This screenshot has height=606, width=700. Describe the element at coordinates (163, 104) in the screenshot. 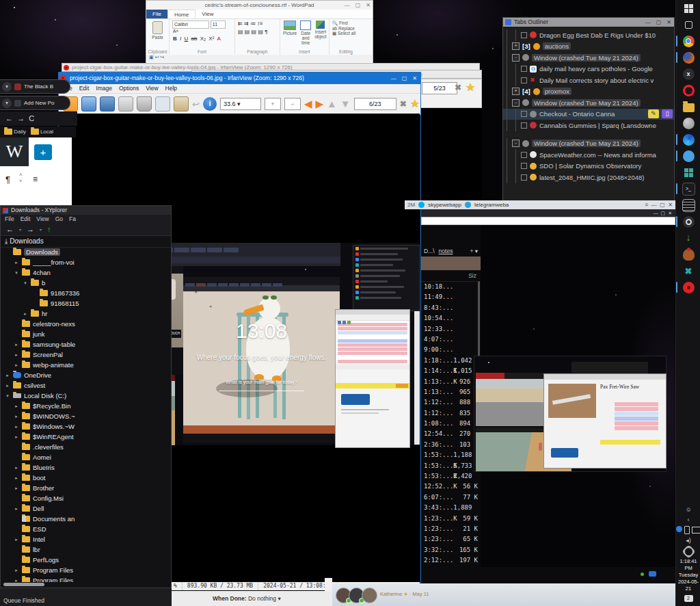

I see `copy-icon` at that location.